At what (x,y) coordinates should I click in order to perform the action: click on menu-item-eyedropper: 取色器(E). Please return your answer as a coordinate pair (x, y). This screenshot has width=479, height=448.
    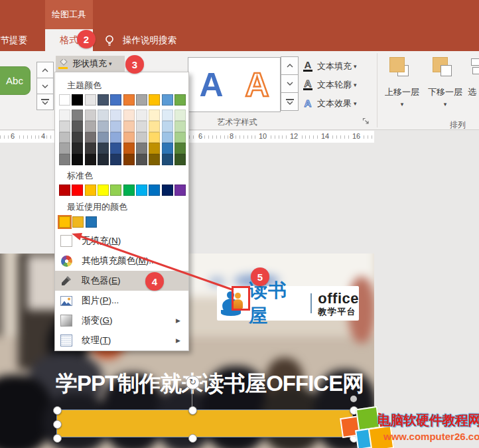
    Looking at the image, I should click on (122, 281).